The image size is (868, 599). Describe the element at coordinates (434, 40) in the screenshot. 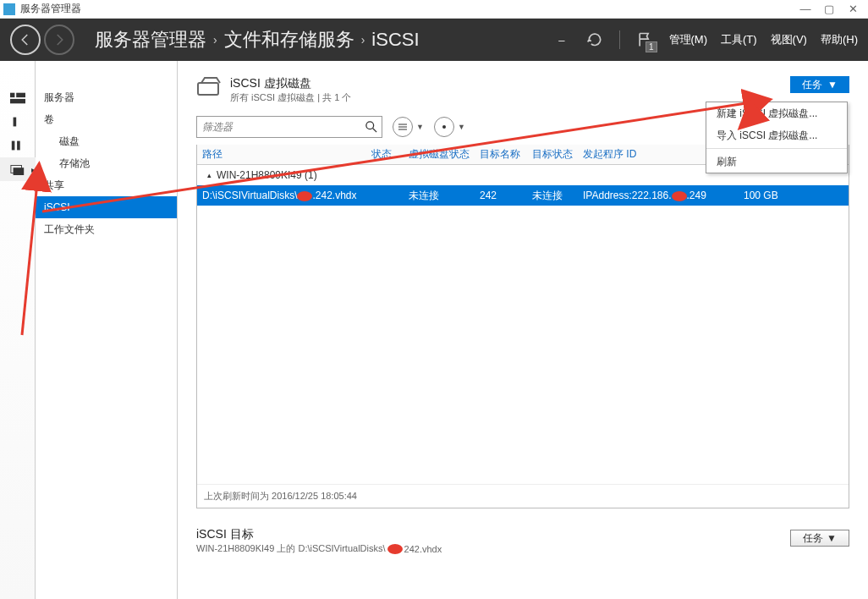

I see `header-bar: 服务器管理器 › 文件和存储服务 › iSCSI – 1 管理(M) 工具(T)…` at that location.